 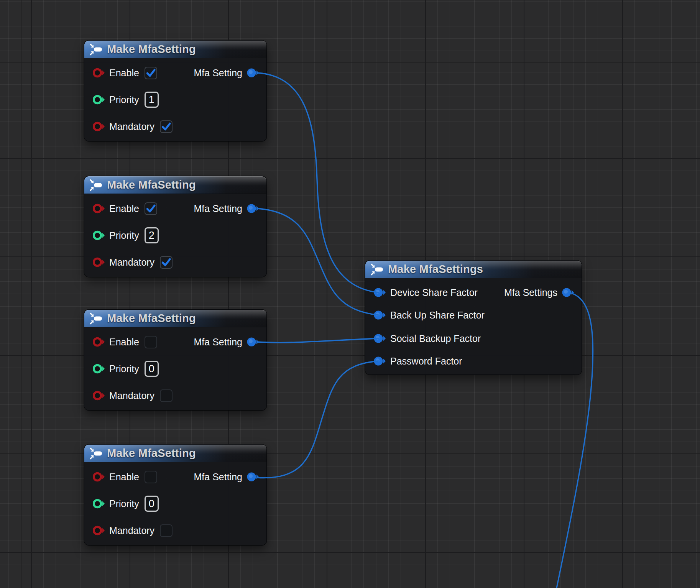 What do you see at coordinates (133, 126) in the screenshot?
I see `make-mfasetting-1-input-row-mandatory: Mandatory` at bounding box center [133, 126].